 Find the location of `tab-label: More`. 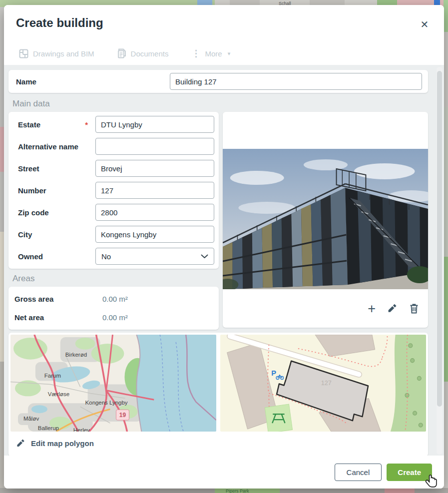

tab-label: More is located at coordinates (213, 54).